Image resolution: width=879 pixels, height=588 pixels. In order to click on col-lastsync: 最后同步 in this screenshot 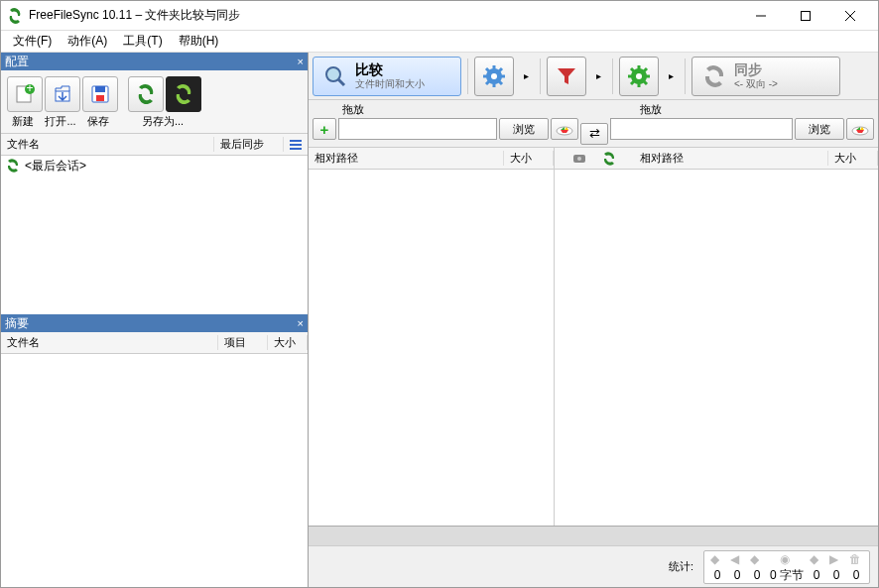, I will do `click(249, 145)`.